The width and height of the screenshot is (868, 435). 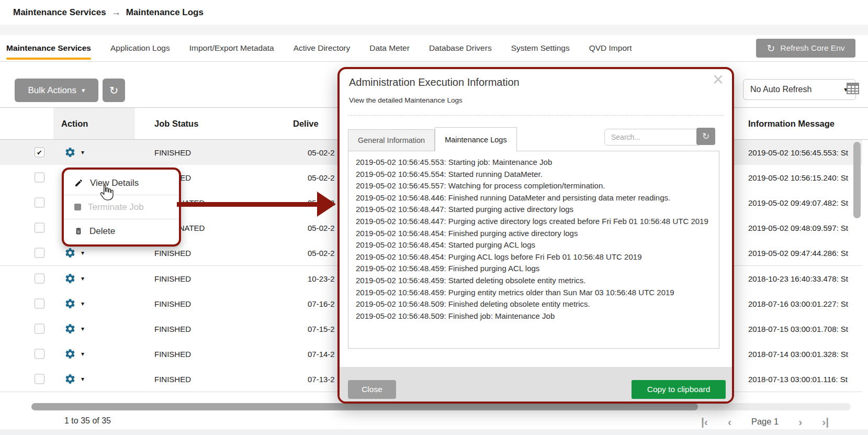 I want to click on tab-qvd-import: QVD Import, so click(x=611, y=48).